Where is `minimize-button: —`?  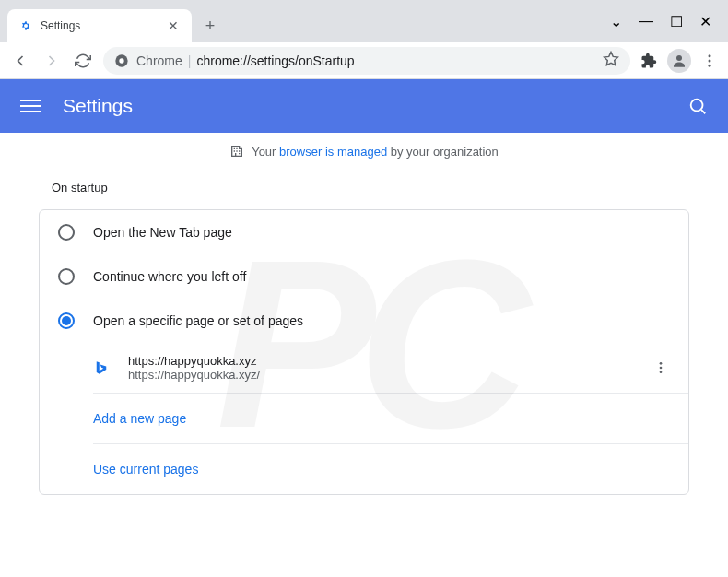
minimize-button: — is located at coordinates (646, 21).